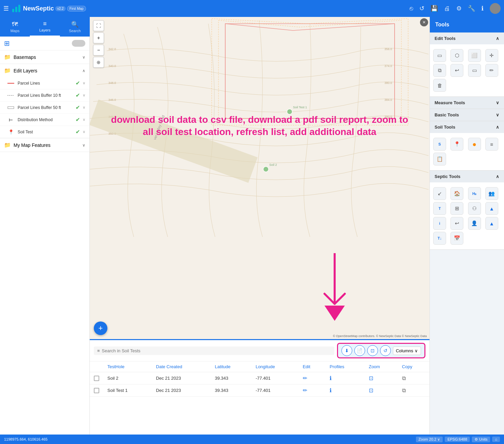  What do you see at coordinates (84, 108) in the screenshot?
I see `parcel-buffer-50-chevron: ∨` at bounding box center [84, 108].